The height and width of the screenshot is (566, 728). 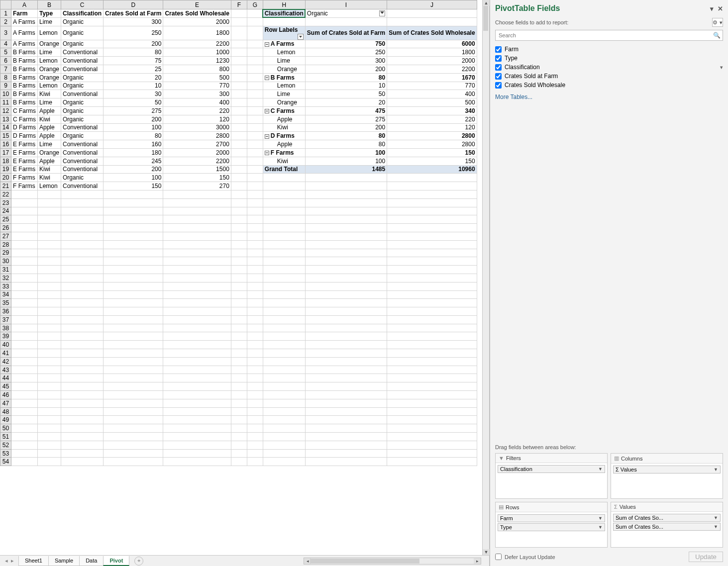 What do you see at coordinates (197, 22) in the screenshot?
I see `cell-E2: 2000` at bounding box center [197, 22].